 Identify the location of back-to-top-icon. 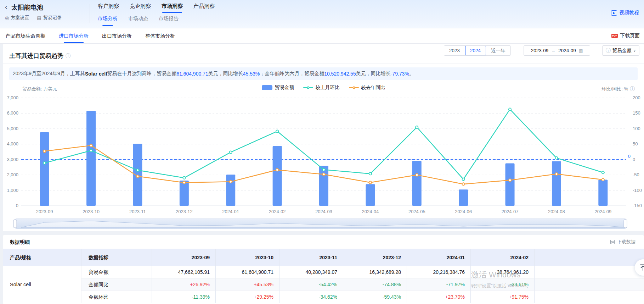
(642, 267).